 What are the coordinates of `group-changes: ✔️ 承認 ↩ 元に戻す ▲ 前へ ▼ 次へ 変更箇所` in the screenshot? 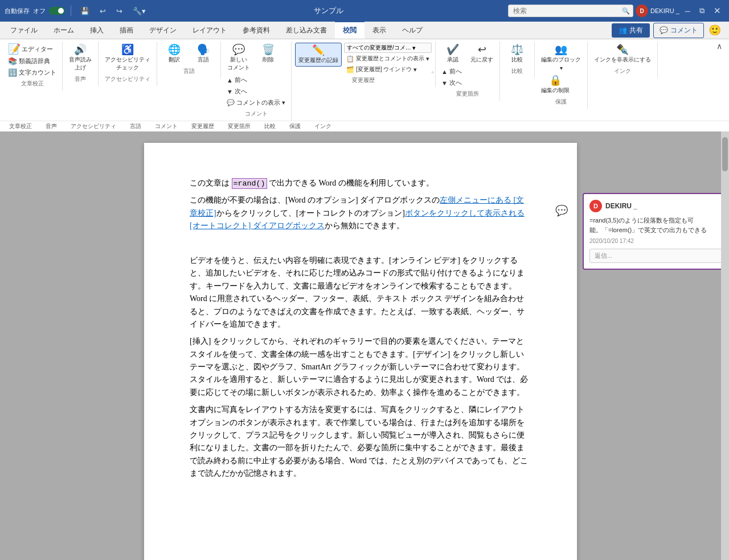 It's located at (468, 71).